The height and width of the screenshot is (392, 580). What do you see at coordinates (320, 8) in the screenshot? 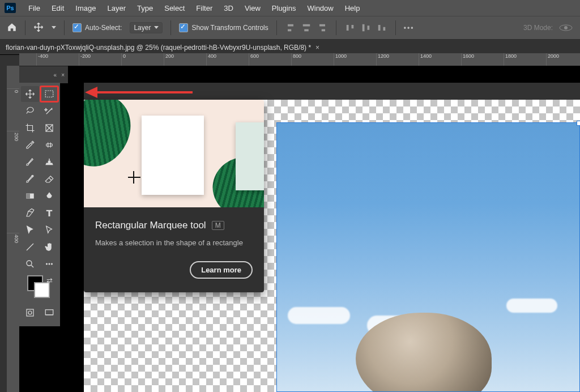
I see `menu-window: Window` at bounding box center [320, 8].